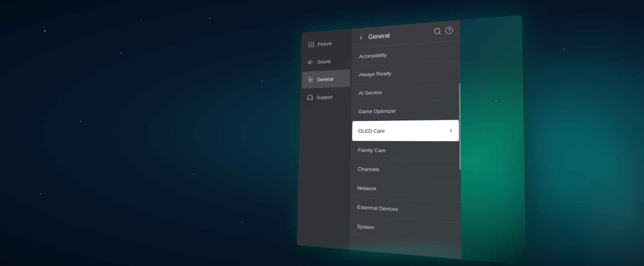 This screenshot has width=644, height=266. What do you see at coordinates (324, 139) in the screenshot?
I see `sidebar: Picture Sound General` at bounding box center [324, 139].